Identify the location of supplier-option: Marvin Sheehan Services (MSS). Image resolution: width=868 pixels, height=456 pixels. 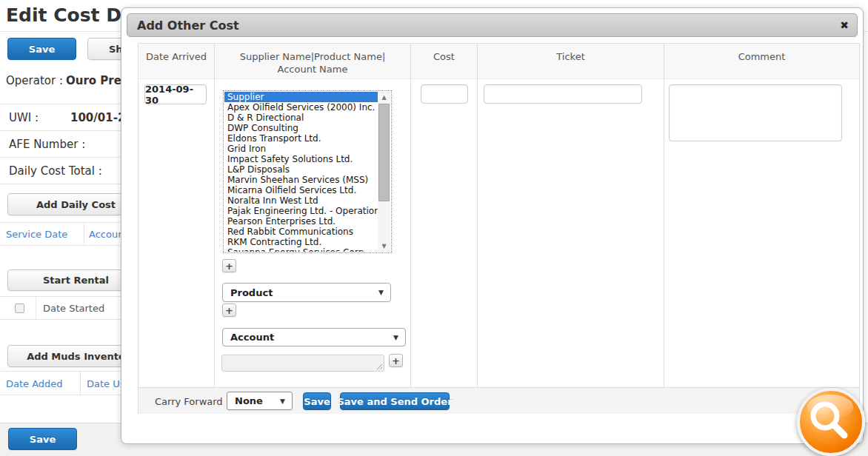
(301, 180).